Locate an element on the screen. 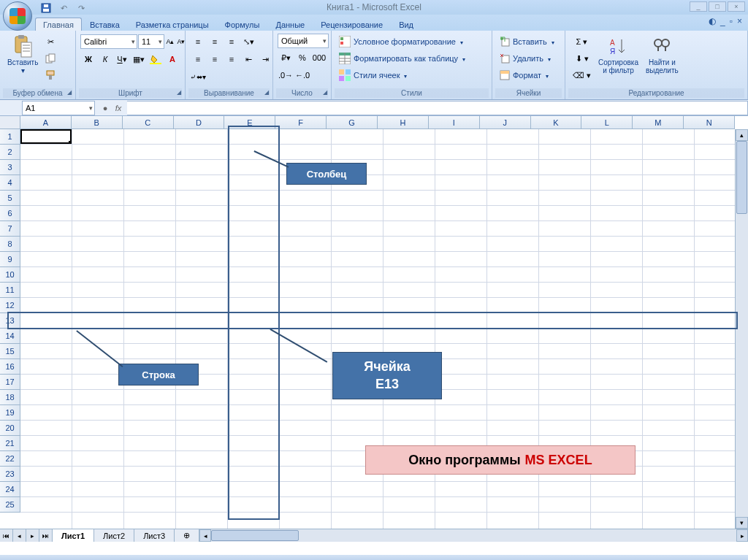 The width and height of the screenshot is (748, 560). indent-dec-icon: ⇤ is located at coordinates (248, 59).